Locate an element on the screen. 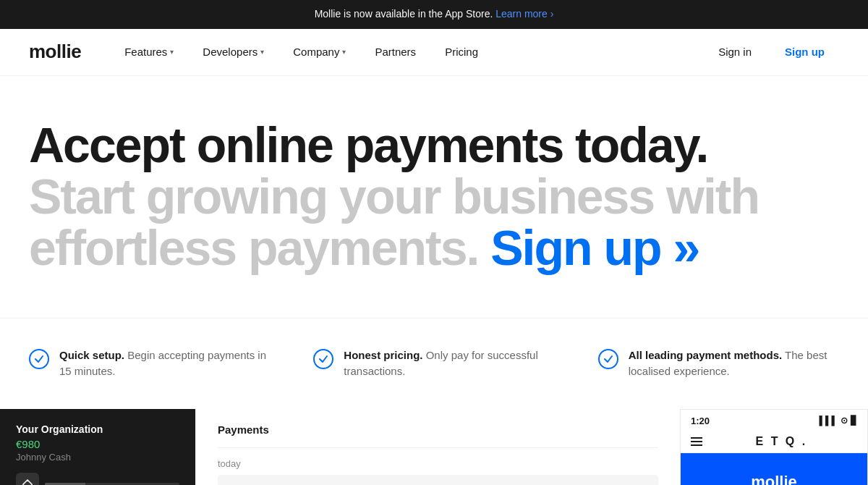  phone-app-header: E T Q . is located at coordinates (774, 442).